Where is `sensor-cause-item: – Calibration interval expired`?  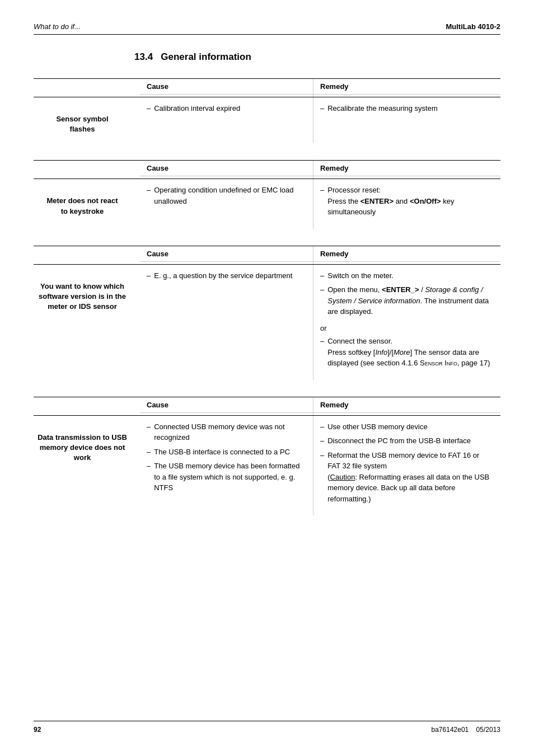 sensor-cause-item: – Calibration interval expired is located at coordinates (226, 109).